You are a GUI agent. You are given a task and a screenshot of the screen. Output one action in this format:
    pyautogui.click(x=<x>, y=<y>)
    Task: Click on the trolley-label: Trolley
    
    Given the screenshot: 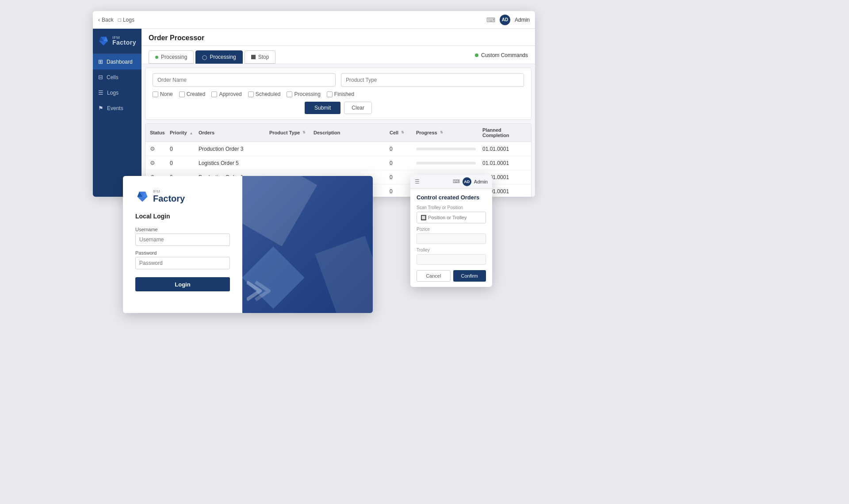 What is the action you would take?
    pyautogui.click(x=451, y=250)
    